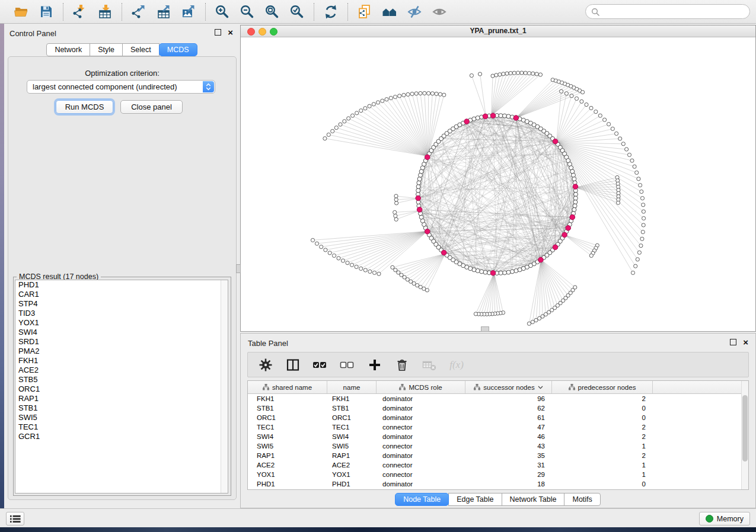 The width and height of the screenshot is (756, 532). What do you see at coordinates (141, 50) in the screenshot?
I see `tab-select: Select` at bounding box center [141, 50].